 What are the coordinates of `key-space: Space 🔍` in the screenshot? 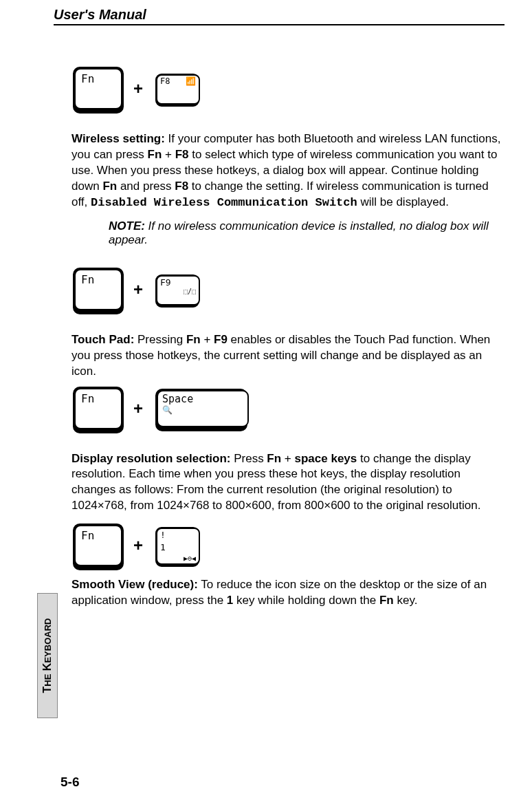 It's located at (200, 409).